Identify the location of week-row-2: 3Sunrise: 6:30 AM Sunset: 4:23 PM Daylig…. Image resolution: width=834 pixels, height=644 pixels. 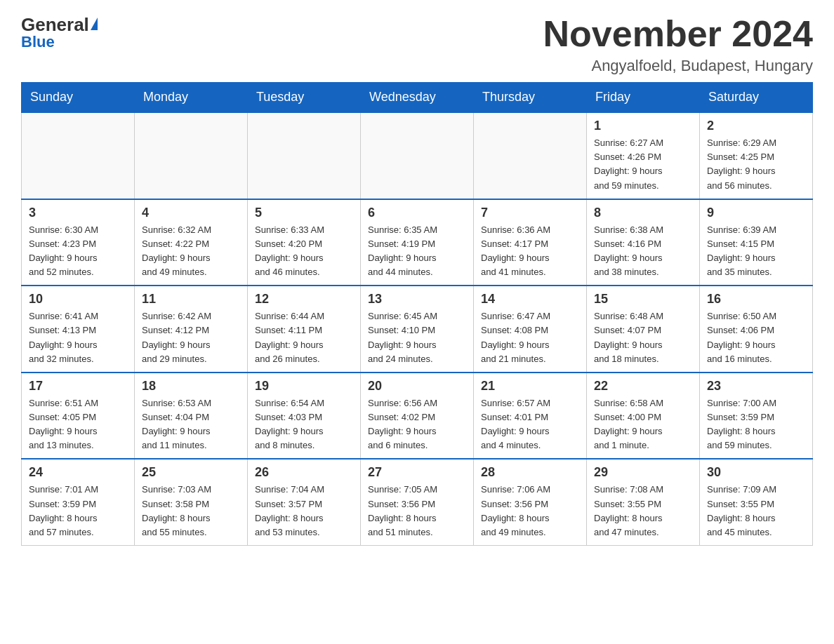
(417, 243).